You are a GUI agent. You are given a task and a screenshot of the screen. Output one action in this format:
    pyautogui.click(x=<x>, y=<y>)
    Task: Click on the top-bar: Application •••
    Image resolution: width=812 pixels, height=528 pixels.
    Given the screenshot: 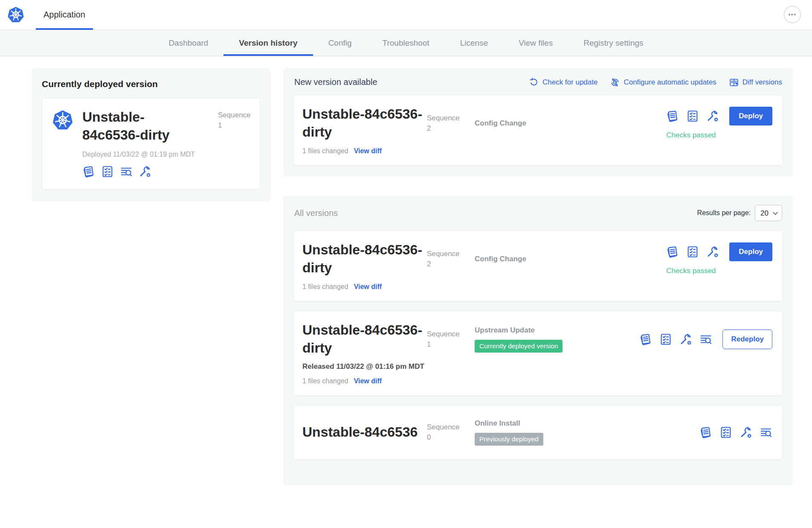 What is the action you would take?
    pyautogui.click(x=406, y=15)
    